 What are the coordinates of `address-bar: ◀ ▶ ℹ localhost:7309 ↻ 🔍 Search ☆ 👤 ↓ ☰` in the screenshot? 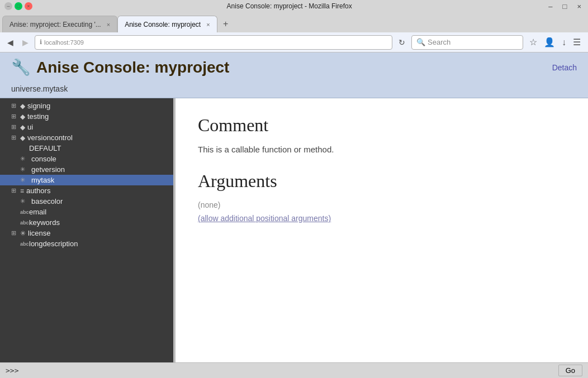 It's located at (294, 42).